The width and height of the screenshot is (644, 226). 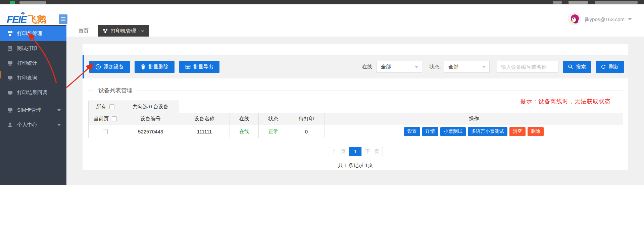 What do you see at coordinates (355, 91) in the screenshot?
I see `heading-divider` at bounding box center [355, 91].